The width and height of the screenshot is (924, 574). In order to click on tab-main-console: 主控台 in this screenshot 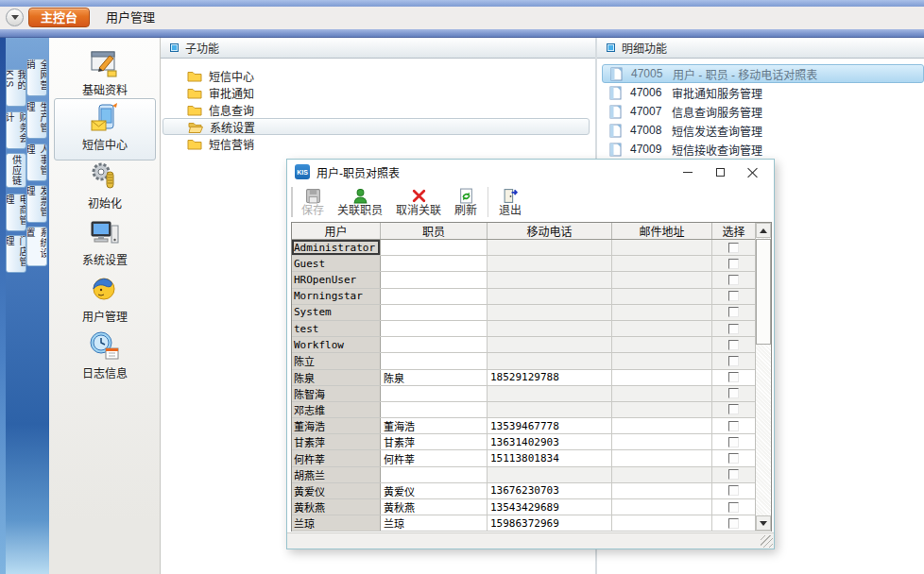, I will do `click(59, 17)`.